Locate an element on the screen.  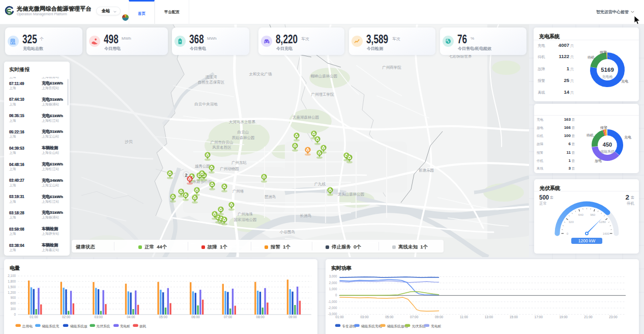
svg-text: 5169 is located at coordinates (607, 70).